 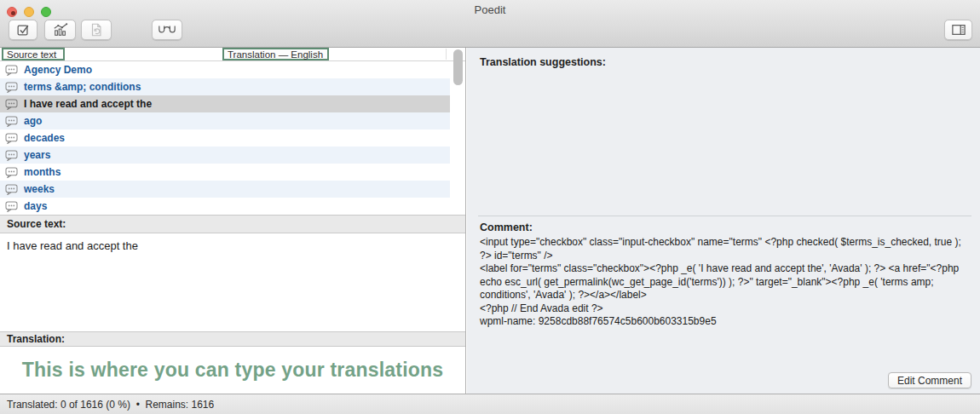 What do you see at coordinates (490, 24) in the screenshot?
I see `window-chrome: Poedit` at bounding box center [490, 24].